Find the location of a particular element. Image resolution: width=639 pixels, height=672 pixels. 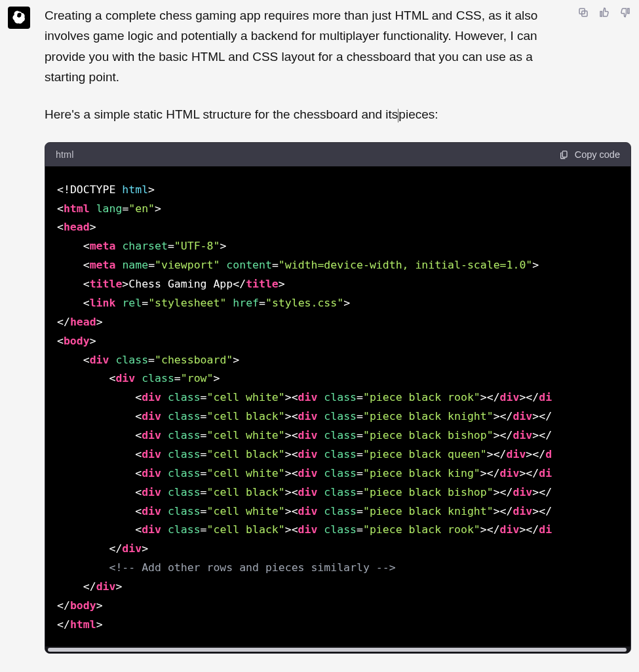

text-fragment: pieces: is located at coordinates (418, 114).